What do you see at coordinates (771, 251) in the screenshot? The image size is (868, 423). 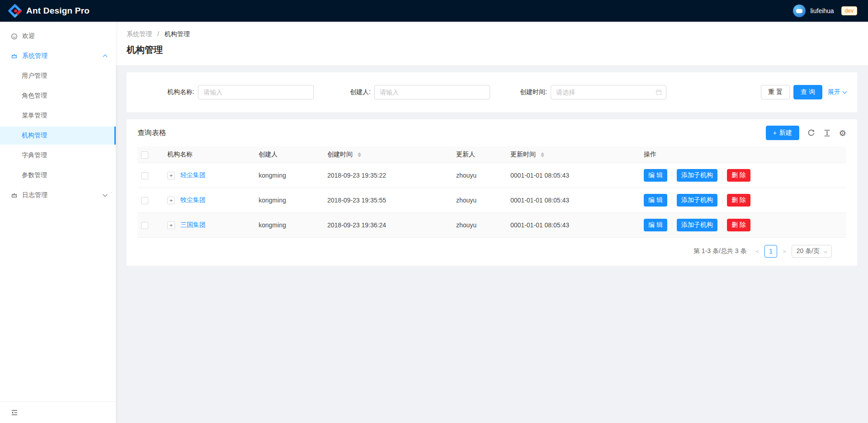 I see `page-number: 1` at bounding box center [771, 251].